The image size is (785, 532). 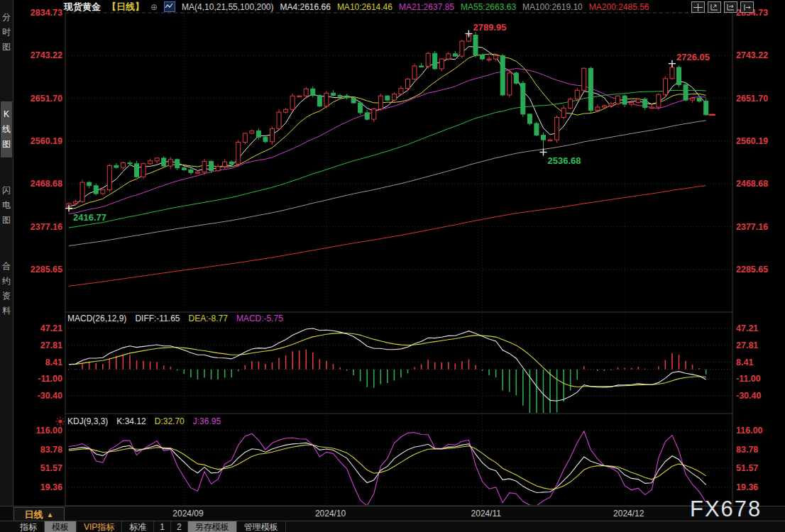 I want to click on svg-text: 2726.05, so click(x=693, y=57).